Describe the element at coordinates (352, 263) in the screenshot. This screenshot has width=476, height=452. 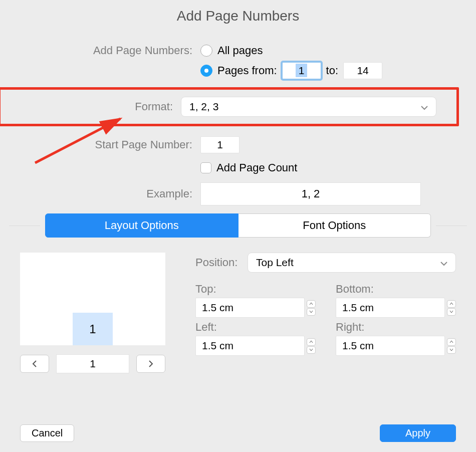
I see `position-dropdown: Top Left` at that location.